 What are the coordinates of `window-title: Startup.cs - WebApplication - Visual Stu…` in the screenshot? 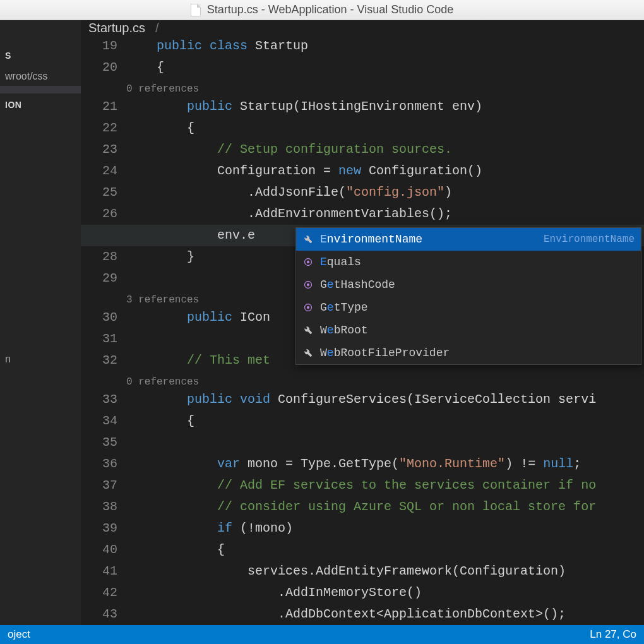 It's located at (331, 10).